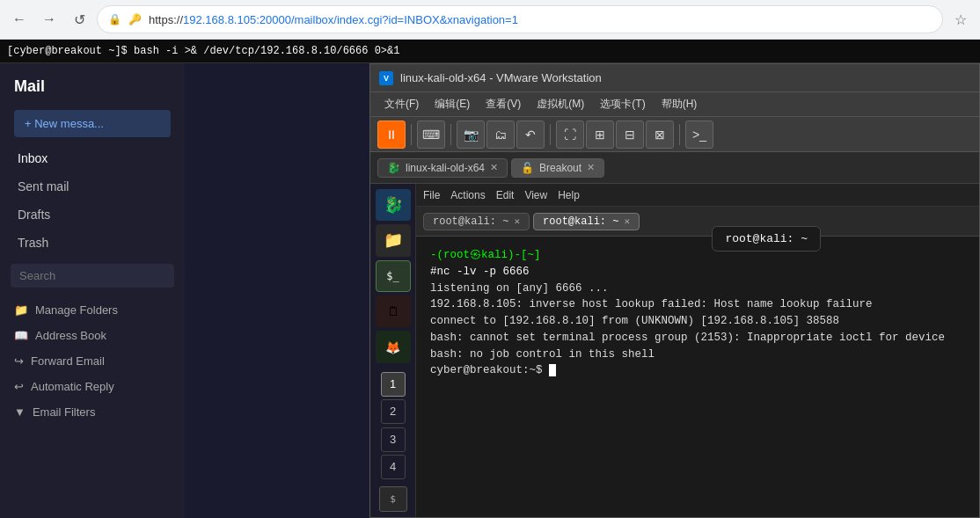  Describe the element at coordinates (660, 135) in the screenshot. I see `fit-window-button: ⊠` at that location.